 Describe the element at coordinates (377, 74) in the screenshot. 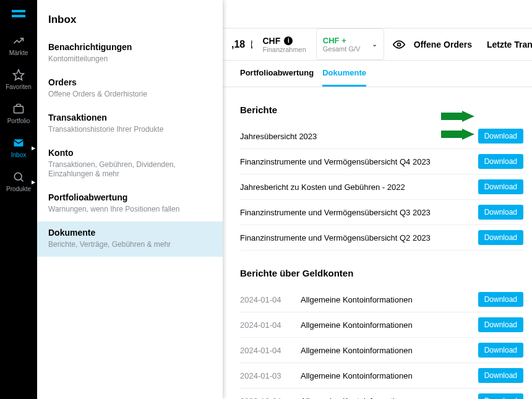

I see `tab-strip: Portfolioabwertung Dokumente` at that location.